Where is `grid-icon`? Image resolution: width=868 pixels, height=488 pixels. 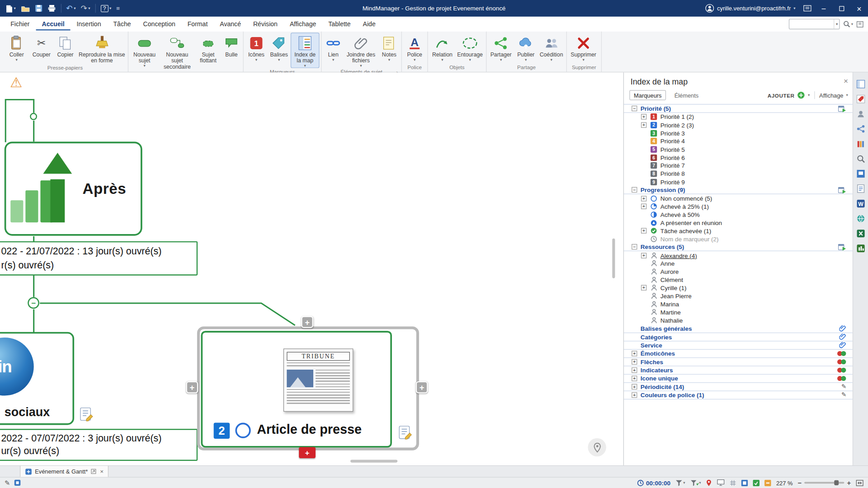
grid-icon is located at coordinates (733, 483).